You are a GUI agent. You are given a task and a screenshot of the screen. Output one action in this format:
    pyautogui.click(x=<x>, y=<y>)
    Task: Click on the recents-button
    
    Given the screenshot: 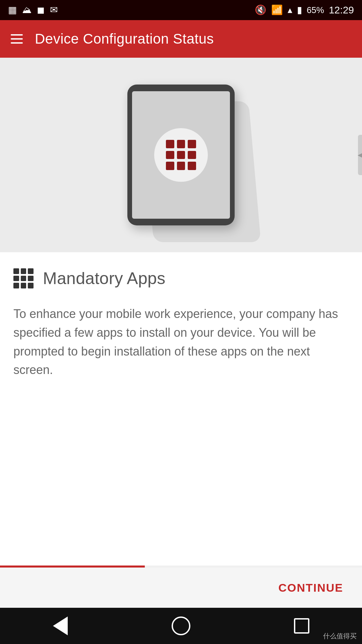 What is the action you would take?
    pyautogui.click(x=302, y=626)
    